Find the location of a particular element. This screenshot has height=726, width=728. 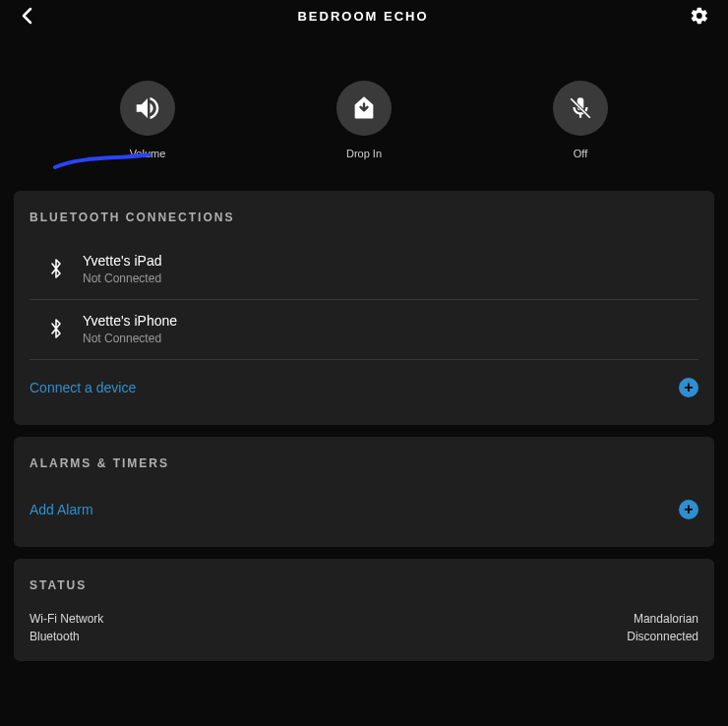

dropin-label: Drop In is located at coordinates (364, 153).